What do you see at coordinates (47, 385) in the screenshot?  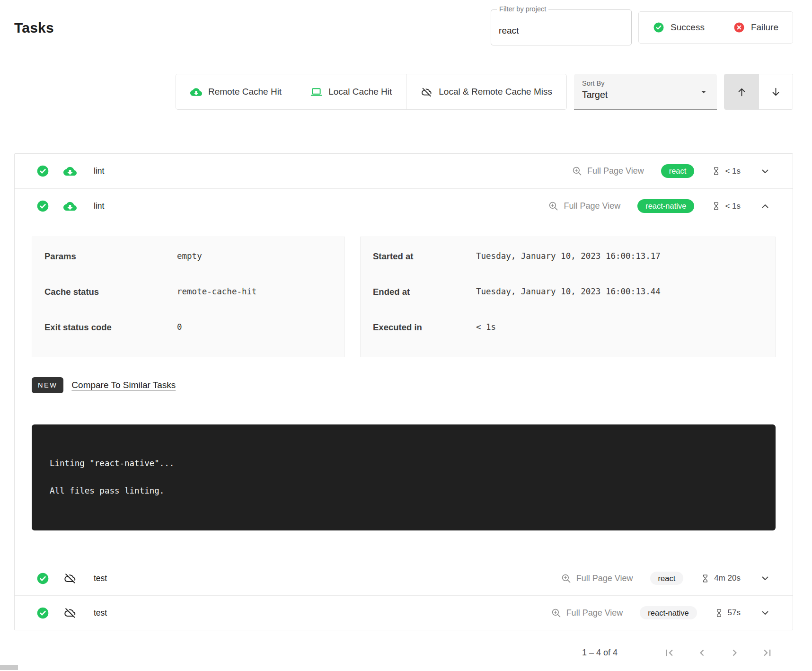 I see `new-badge: NEW` at bounding box center [47, 385].